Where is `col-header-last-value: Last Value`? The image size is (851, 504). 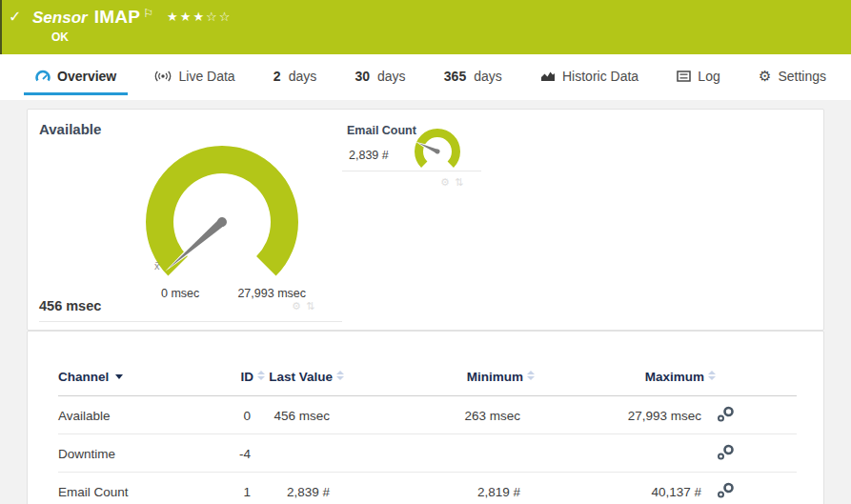 col-header-last-value: Last Value is located at coordinates (305, 364).